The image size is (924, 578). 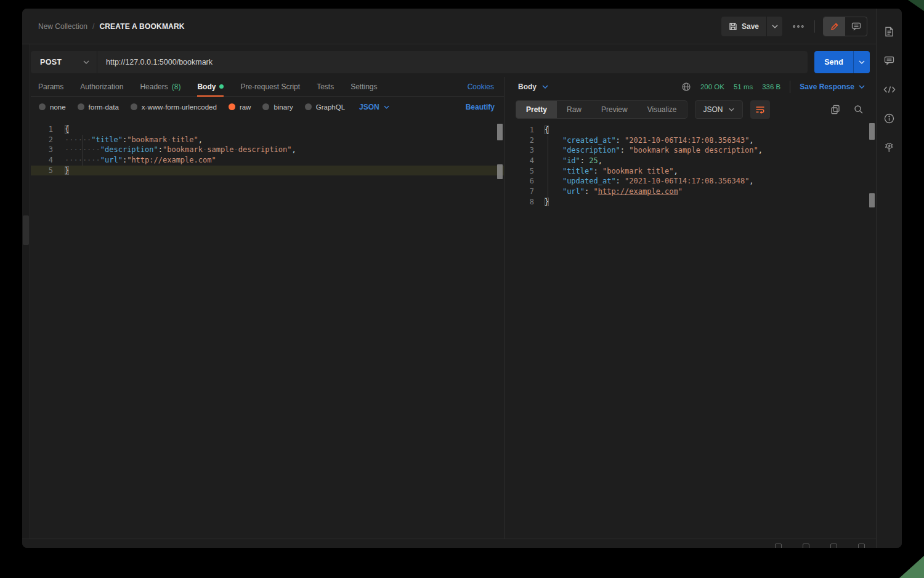 I want to click on response-time: 51 ms, so click(x=743, y=87).